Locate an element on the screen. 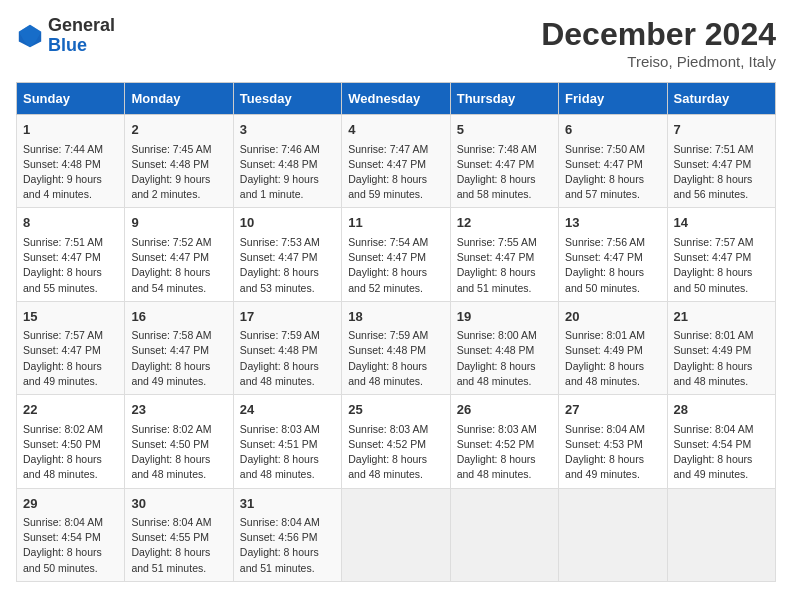 The image size is (792, 612). day-number: 10 is located at coordinates (288, 223).